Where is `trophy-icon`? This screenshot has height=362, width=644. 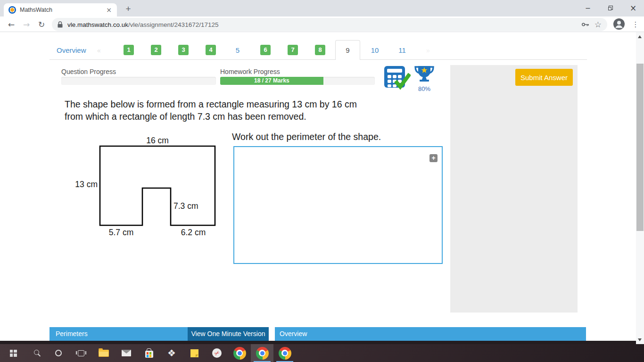 trophy-icon is located at coordinates (424, 74).